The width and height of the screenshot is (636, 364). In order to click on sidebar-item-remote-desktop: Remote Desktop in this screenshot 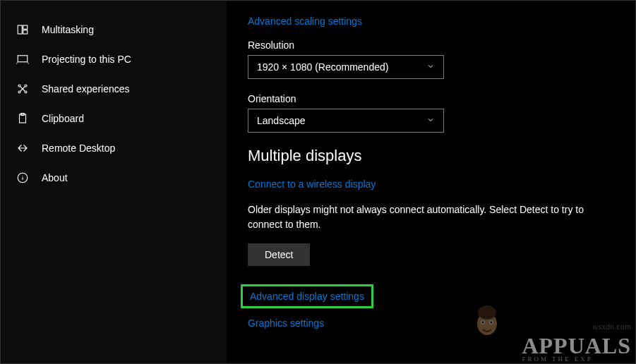, I will do `click(114, 148)`.